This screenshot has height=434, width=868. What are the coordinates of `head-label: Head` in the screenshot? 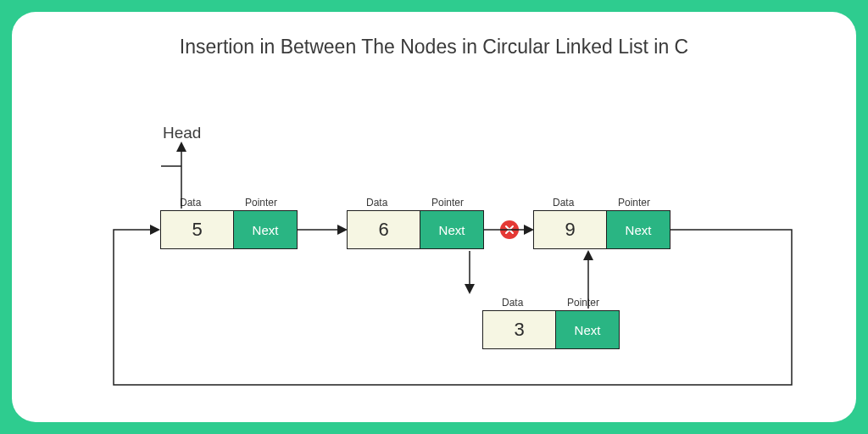 It's located at (181, 133).